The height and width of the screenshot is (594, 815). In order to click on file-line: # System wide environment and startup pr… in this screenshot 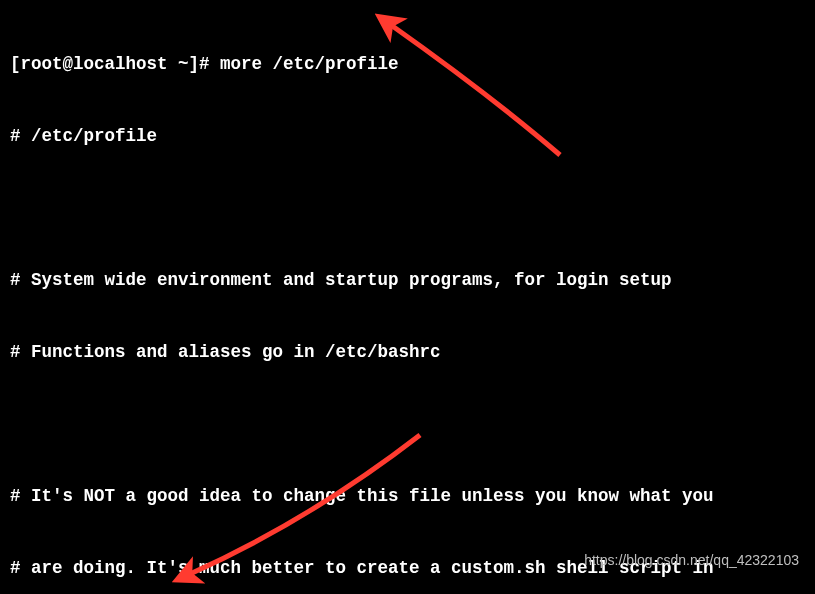, I will do `click(367, 280)`.